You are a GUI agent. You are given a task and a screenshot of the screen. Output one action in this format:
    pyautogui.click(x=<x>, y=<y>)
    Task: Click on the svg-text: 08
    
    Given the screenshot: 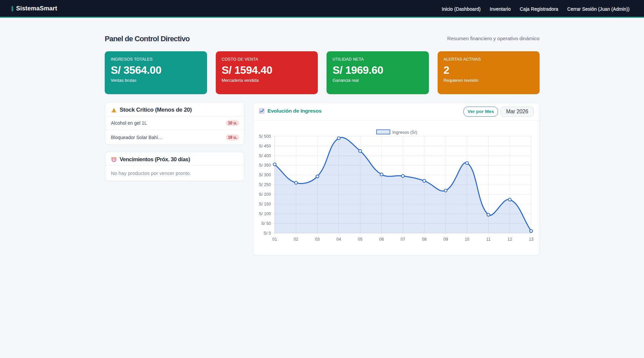 What is the action you would take?
    pyautogui.click(x=424, y=239)
    